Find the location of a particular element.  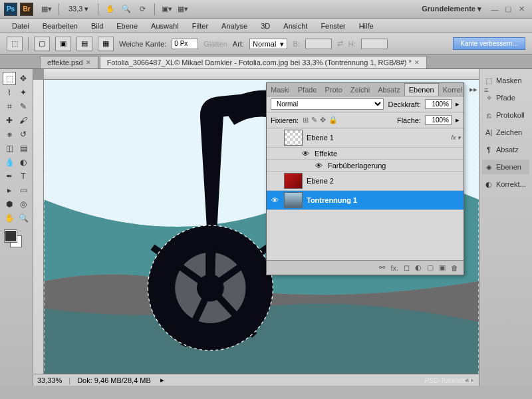

crop-tool: ⌗ is located at coordinates (9, 106).